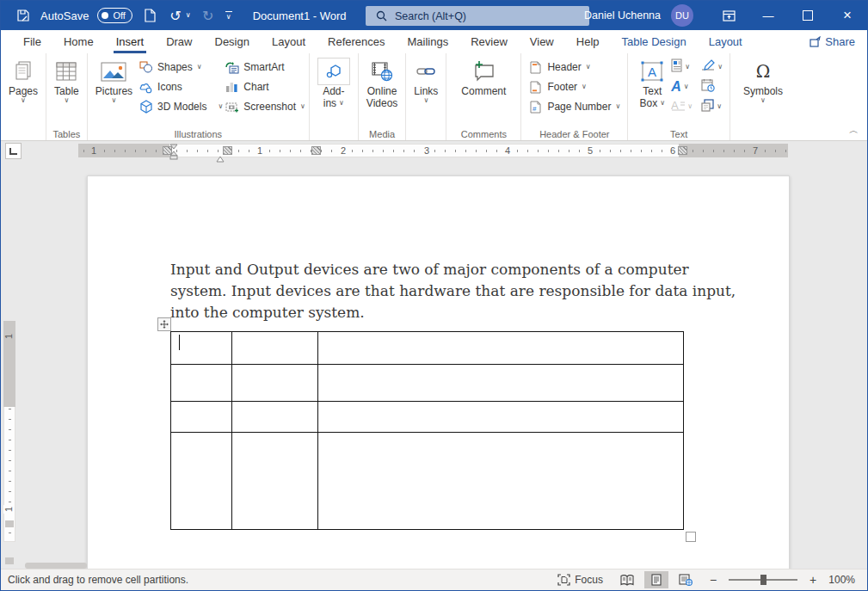 The width and height of the screenshot is (868, 591). Describe the element at coordinates (428, 482) in the screenshot. I see `table-row` at that location.